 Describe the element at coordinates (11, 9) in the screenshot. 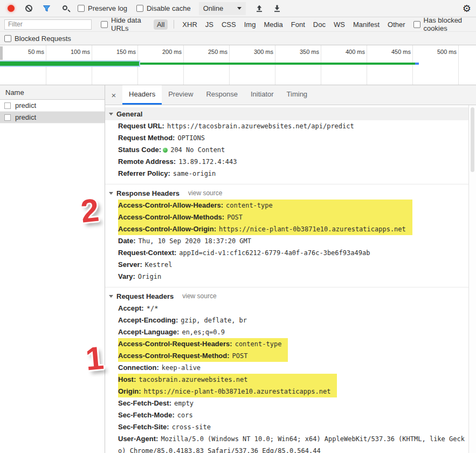

I see `record-button` at that location.